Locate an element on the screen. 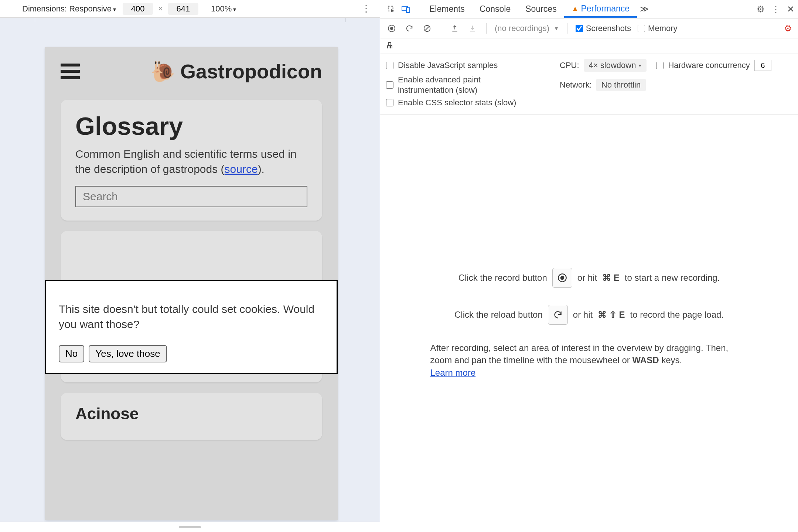 Image resolution: width=798 pixels, height=532 pixels. hw-conc-checkbox is located at coordinates (660, 65).